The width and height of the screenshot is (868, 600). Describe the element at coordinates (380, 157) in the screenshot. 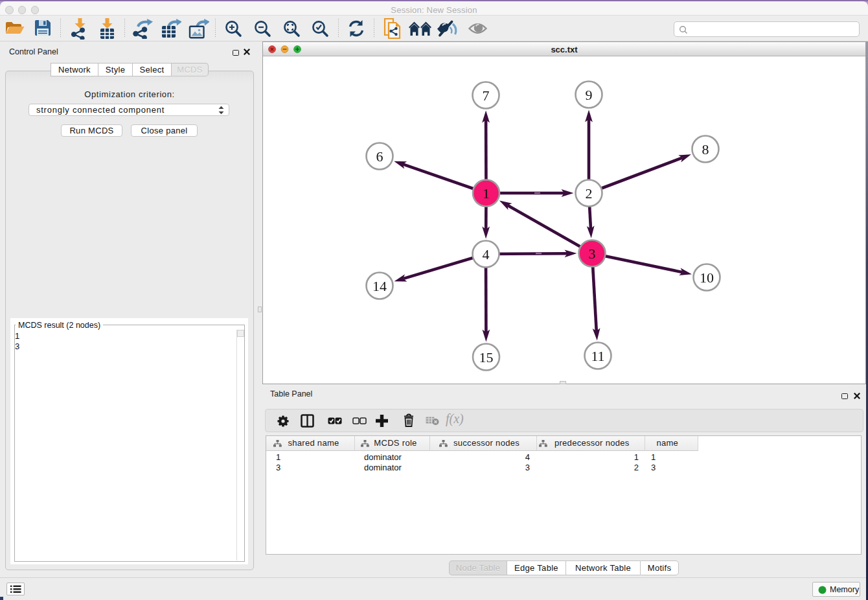

I see `svg-text: 6` at that location.